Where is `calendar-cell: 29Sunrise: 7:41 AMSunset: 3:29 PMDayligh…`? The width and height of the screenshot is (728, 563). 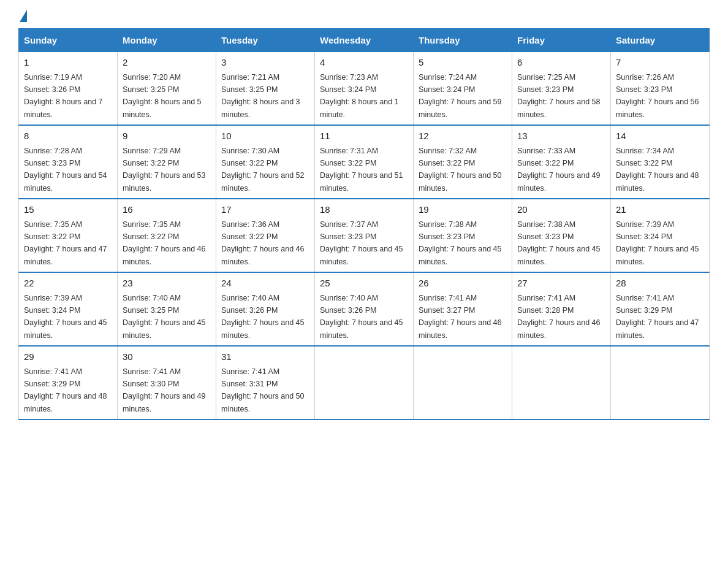 calendar-cell: 29Sunrise: 7:41 AMSunset: 3:29 PMDayligh… is located at coordinates (69, 383).